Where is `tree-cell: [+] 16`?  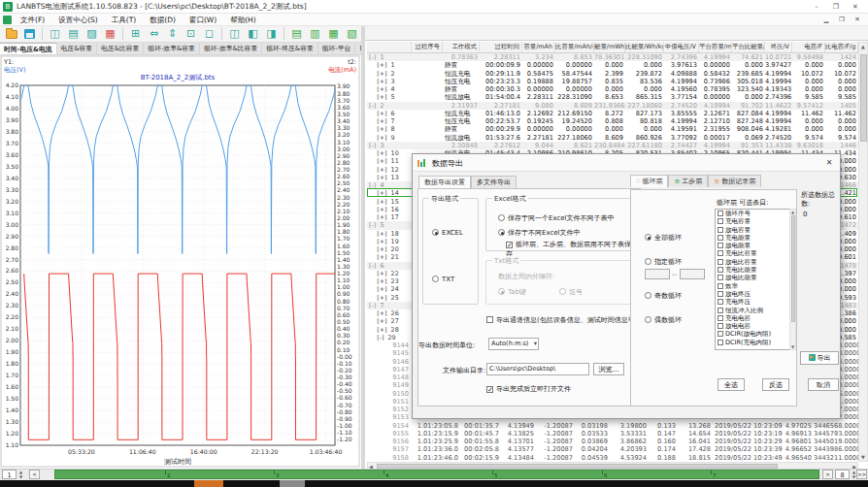
tree-cell: [+] 16 is located at coordinates (389, 210).